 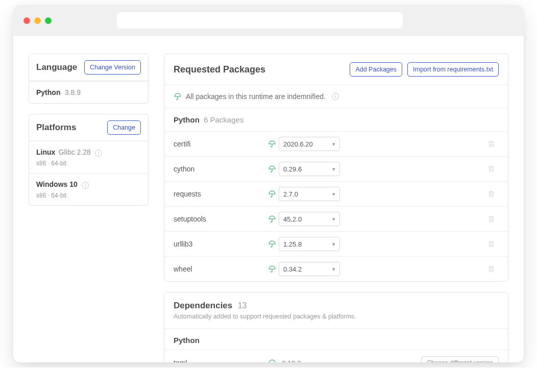 I want to click on platform-os: Linux, so click(x=46, y=152).